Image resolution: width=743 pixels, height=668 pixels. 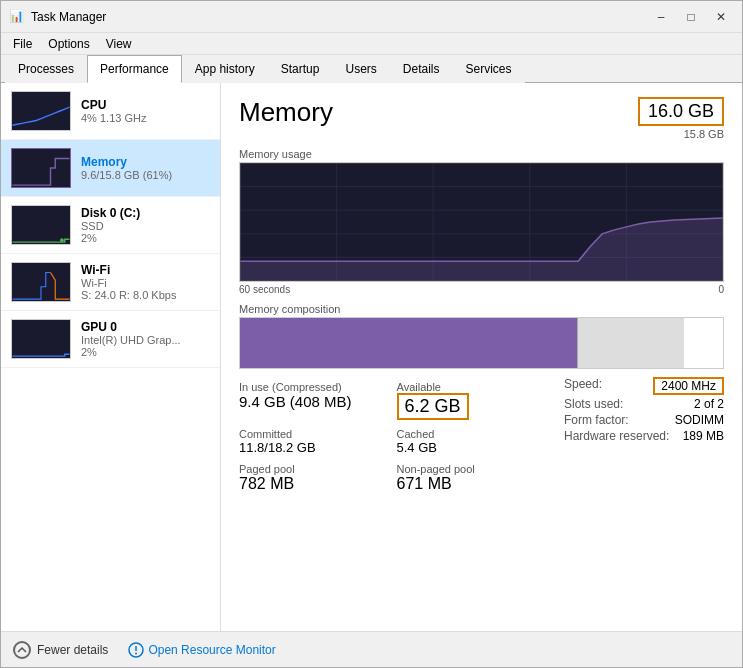 What do you see at coordinates (422, 69) in the screenshot?
I see `tab-details: Details` at bounding box center [422, 69].